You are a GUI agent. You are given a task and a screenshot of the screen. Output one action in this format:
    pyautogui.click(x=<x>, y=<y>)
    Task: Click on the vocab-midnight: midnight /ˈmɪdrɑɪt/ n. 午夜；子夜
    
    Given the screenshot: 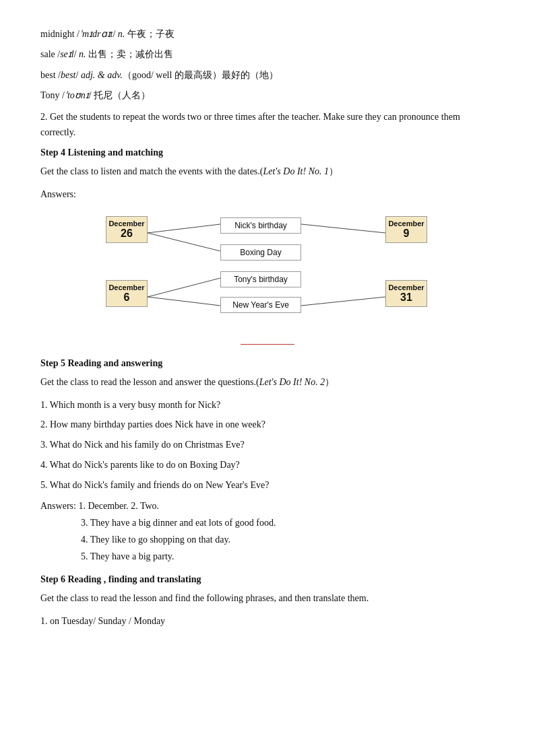 What is the action you would take?
    pyautogui.click(x=268, y=34)
    